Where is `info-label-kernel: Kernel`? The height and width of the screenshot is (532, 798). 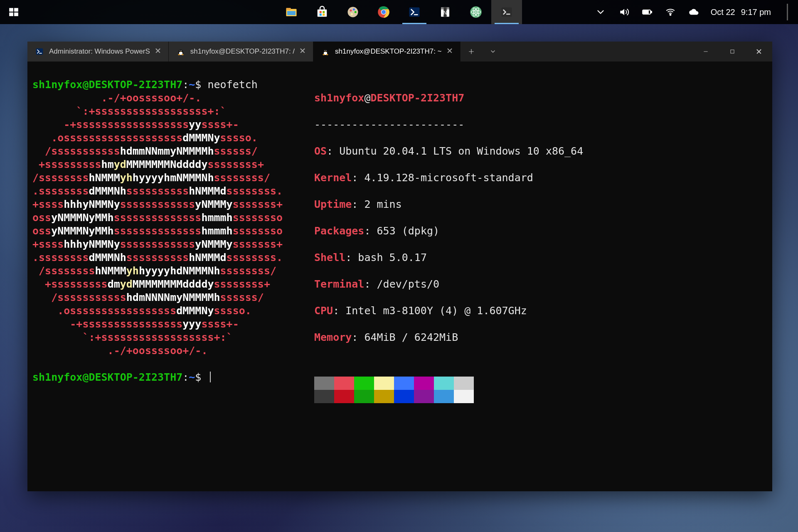
info-label-kernel: Kernel is located at coordinates (333, 178).